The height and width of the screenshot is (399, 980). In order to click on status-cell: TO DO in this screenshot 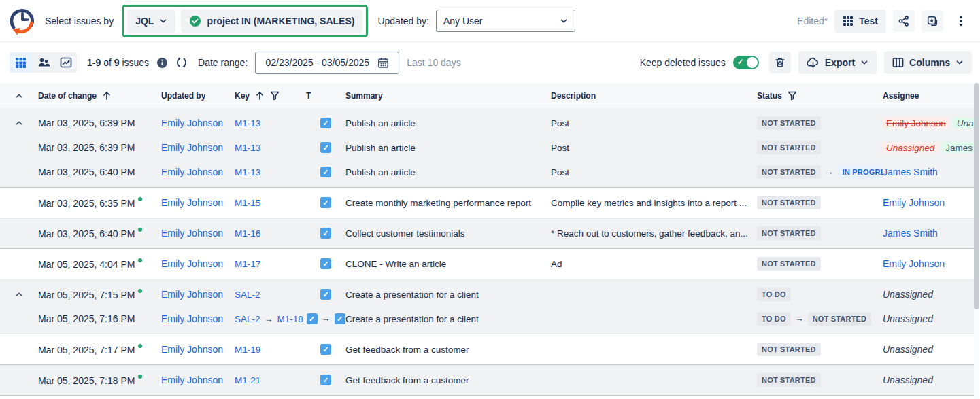, I will do `click(820, 294)`.